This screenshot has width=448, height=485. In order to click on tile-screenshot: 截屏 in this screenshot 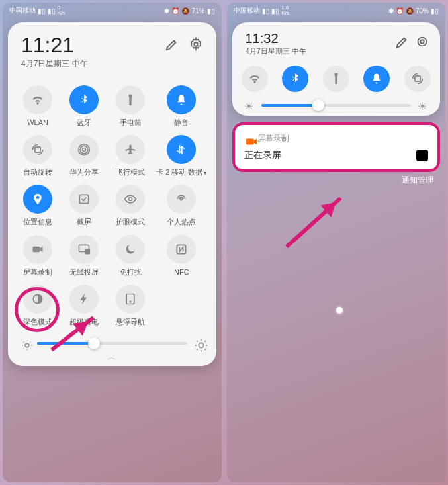, I will do `click(84, 205)`.